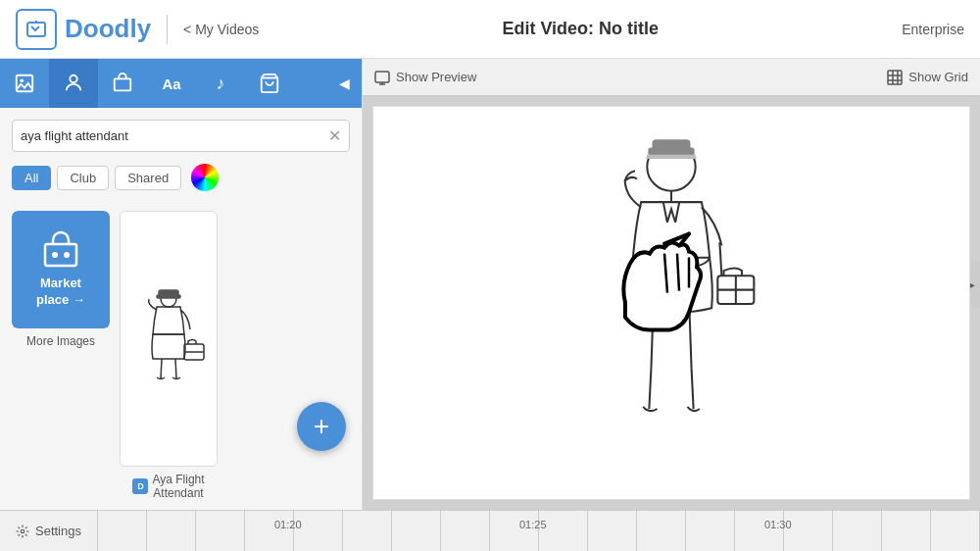  I want to click on show-preview-label: Show Preview, so click(436, 76).